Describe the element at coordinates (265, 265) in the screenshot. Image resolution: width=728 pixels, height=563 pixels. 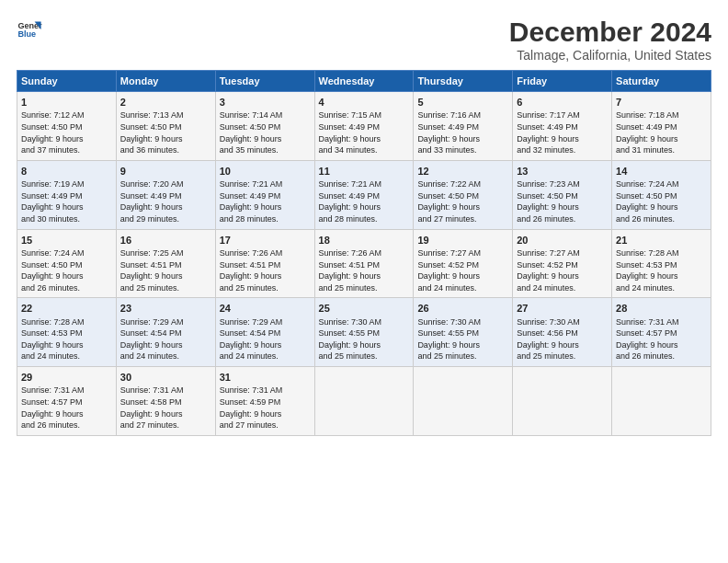
I see `day-info: Sunset: 4:51 PM` at that location.